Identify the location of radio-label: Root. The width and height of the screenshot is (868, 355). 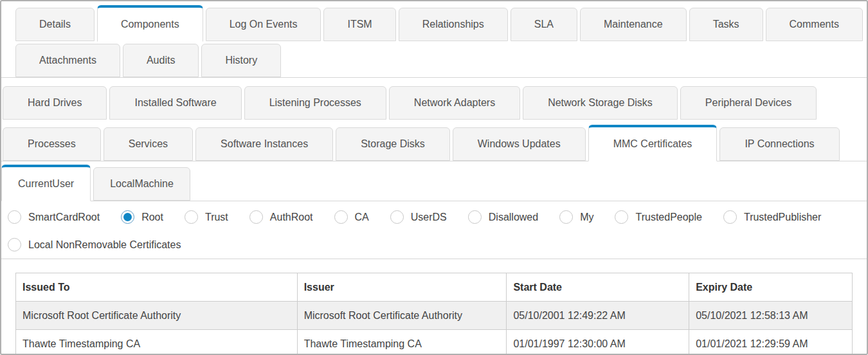
(152, 217).